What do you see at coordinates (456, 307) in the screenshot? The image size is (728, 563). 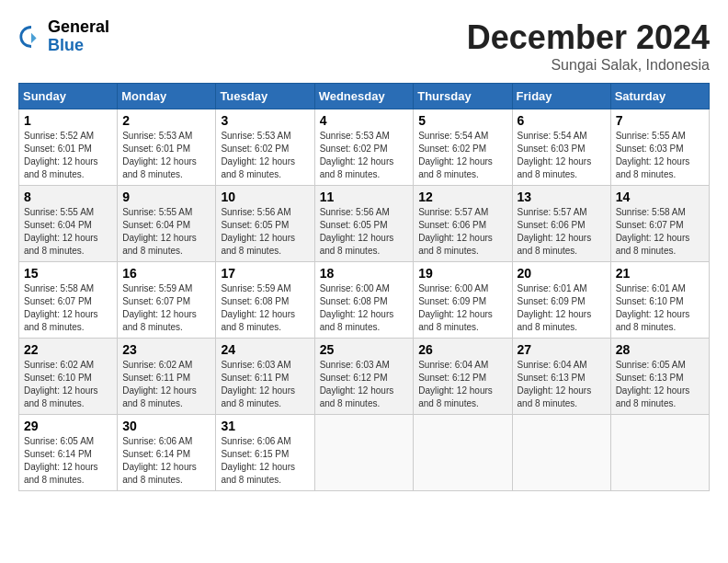 I see `day-info: Sunrise: 6:00 AMSunset: 6:09 PMDaylight:…` at bounding box center [456, 307].